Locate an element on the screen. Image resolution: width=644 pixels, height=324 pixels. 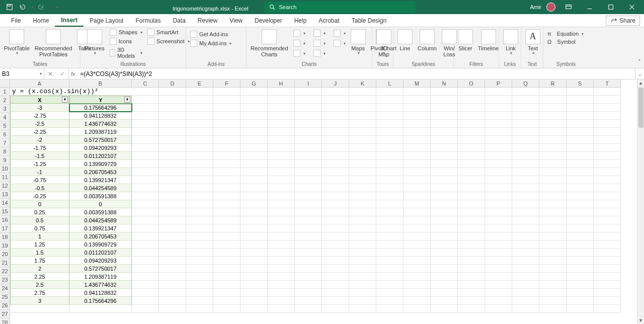
cell-E12 is located at coordinates (200, 180).